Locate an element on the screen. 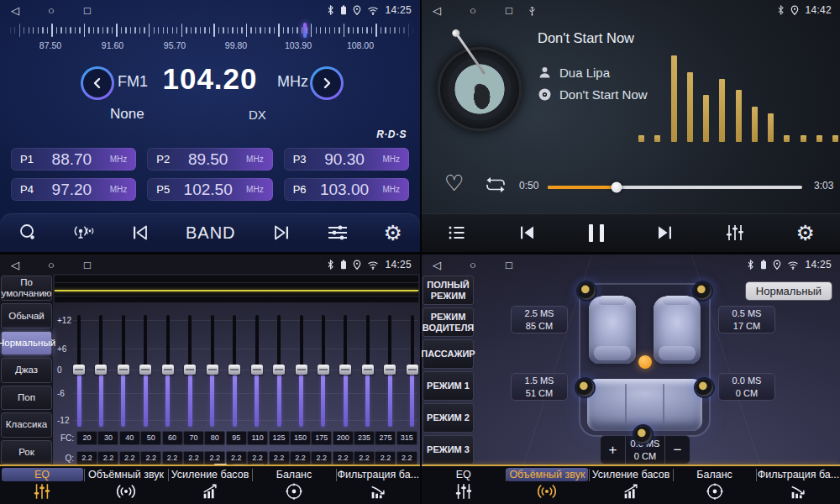 This screenshot has height=504, width=840. fc-value: 30 is located at coordinates (108, 438).